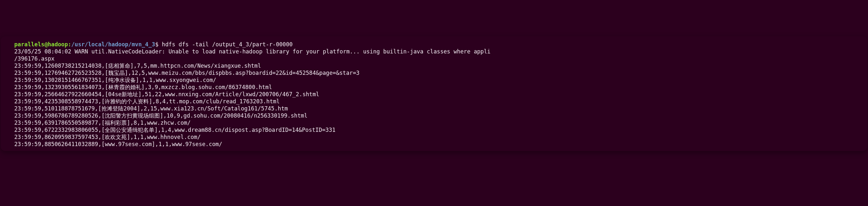 The width and height of the screenshot is (868, 206). What do you see at coordinates (434, 87) in the screenshot?
I see `output-row: 23:59:59,13239305561834073,[林青霞的婚礼],3,9,…` at bounding box center [434, 87].